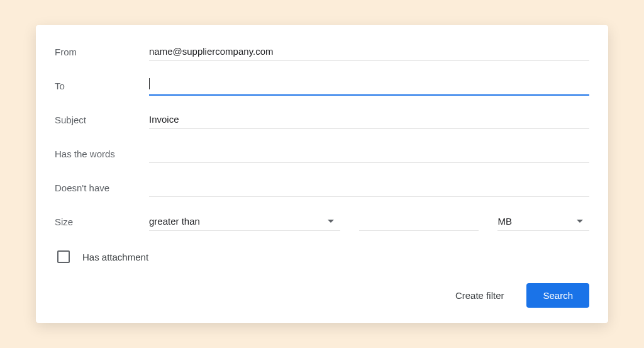 Image resolution: width=644 pixels, height=348 pixels. I want to click on has-words-row: Has the words, so click(322, 154).